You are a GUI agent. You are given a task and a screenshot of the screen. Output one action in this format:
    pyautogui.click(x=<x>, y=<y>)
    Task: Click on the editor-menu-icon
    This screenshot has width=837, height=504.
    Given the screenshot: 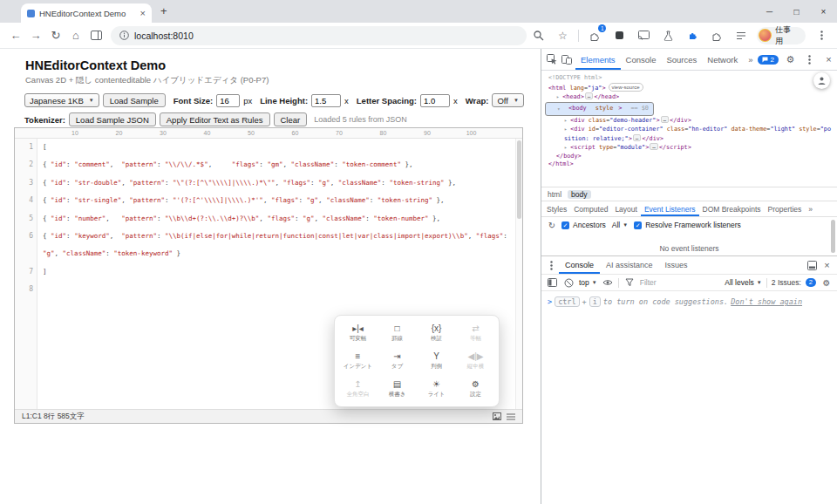 What is the action you would take?
    pyautogui.click(x=511, y=417)
    